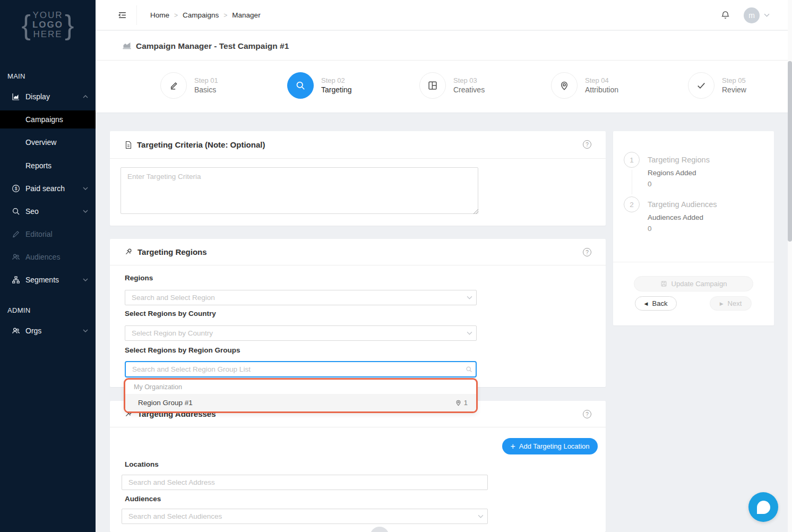 This screenshot has height=532, width=792. What do you see at coordinates (469, 90) in the screenshot?
I see `step-label: Creatives` at bounding box center [469, 90].